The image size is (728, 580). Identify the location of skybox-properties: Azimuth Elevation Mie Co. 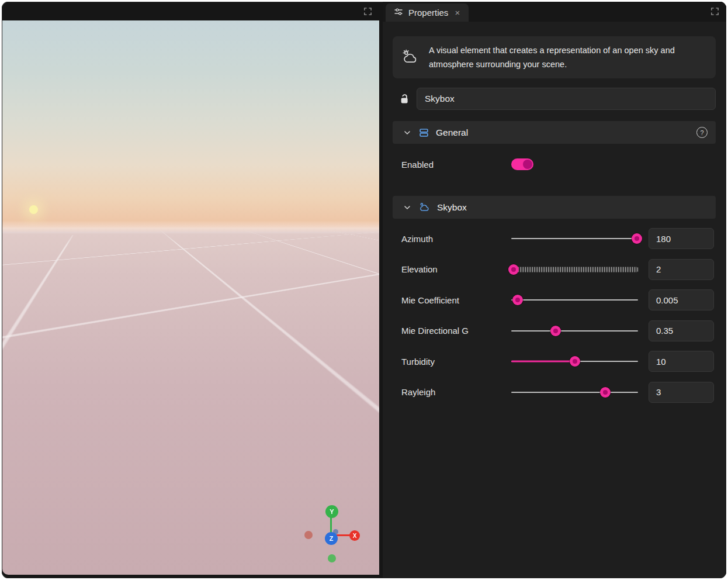
(554, 316).